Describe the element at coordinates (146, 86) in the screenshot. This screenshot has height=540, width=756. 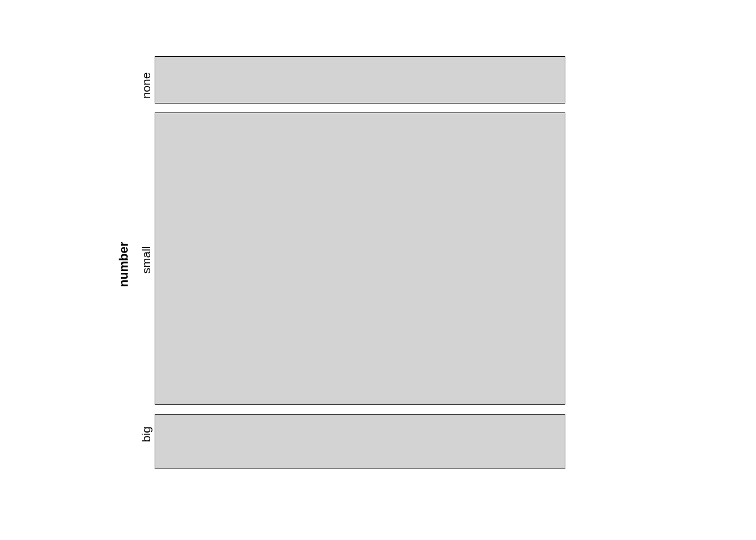
I see `tick-label-none: none` at that location.